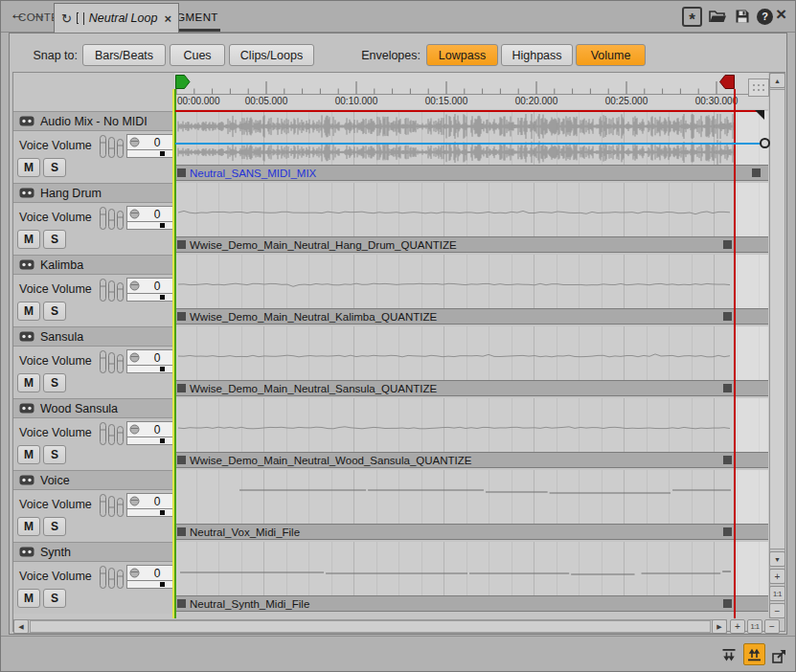 Image resolution: width=796 pixels, height=672 pixels. I want to click on open-icon, so click(718, 17).